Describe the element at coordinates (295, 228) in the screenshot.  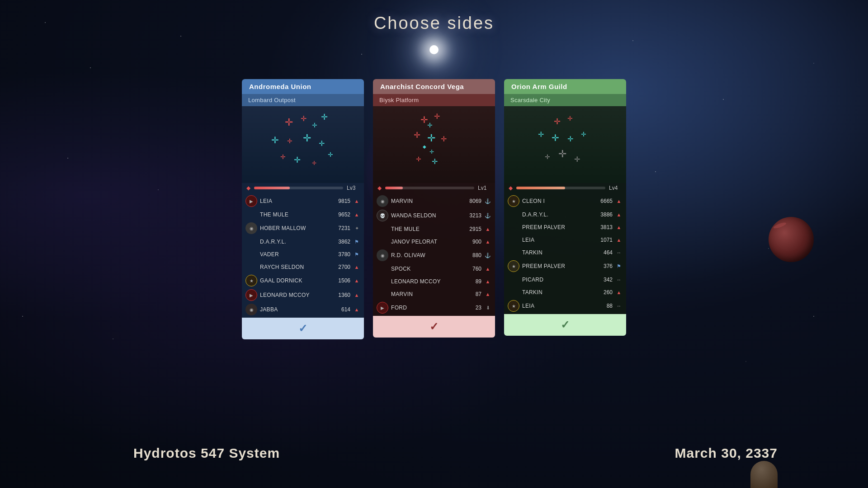
I see `player-name: HOBER MALLOW` at that location.